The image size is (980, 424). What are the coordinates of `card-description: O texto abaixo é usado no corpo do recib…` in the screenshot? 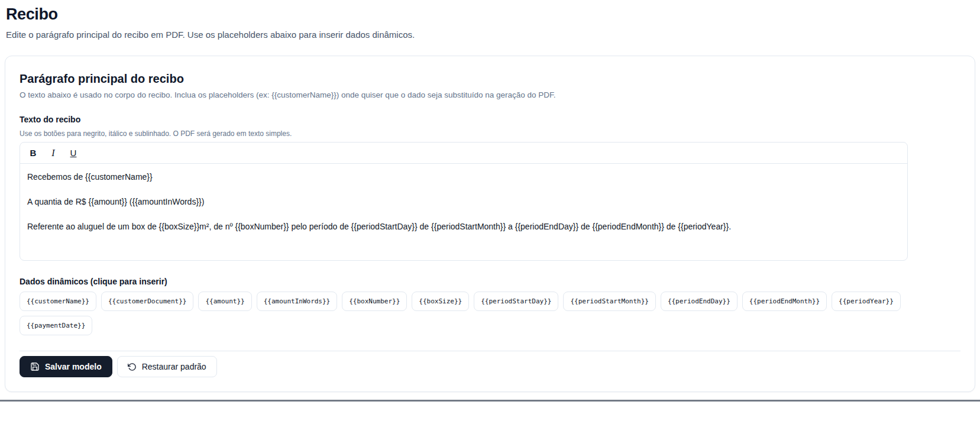 It's located at (490, 95).